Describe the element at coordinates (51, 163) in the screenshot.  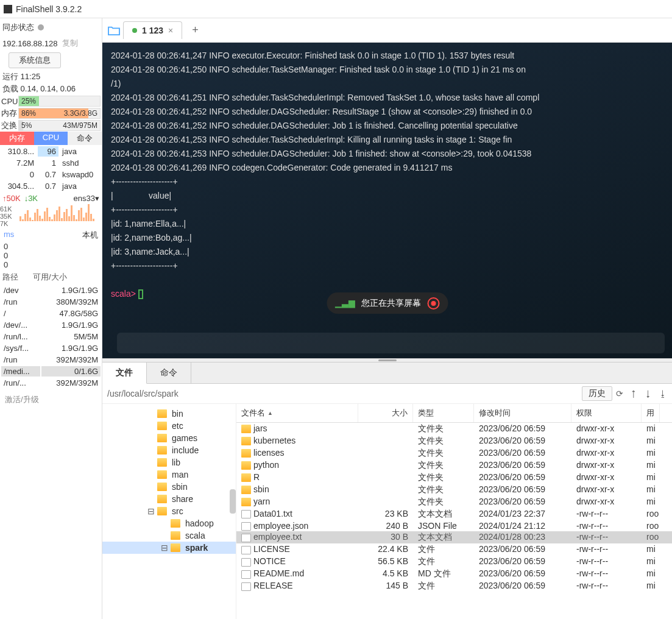
I see `process-row: 7.2M1sshd` at that location.